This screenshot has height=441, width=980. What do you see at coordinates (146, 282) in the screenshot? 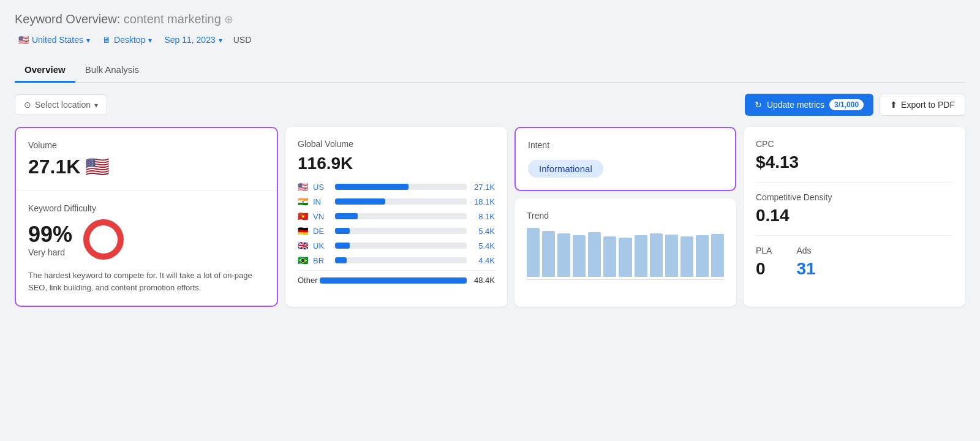
I see `kd-description: The hardest keyword to compete for. It w…` at bounding box center [146, 282].